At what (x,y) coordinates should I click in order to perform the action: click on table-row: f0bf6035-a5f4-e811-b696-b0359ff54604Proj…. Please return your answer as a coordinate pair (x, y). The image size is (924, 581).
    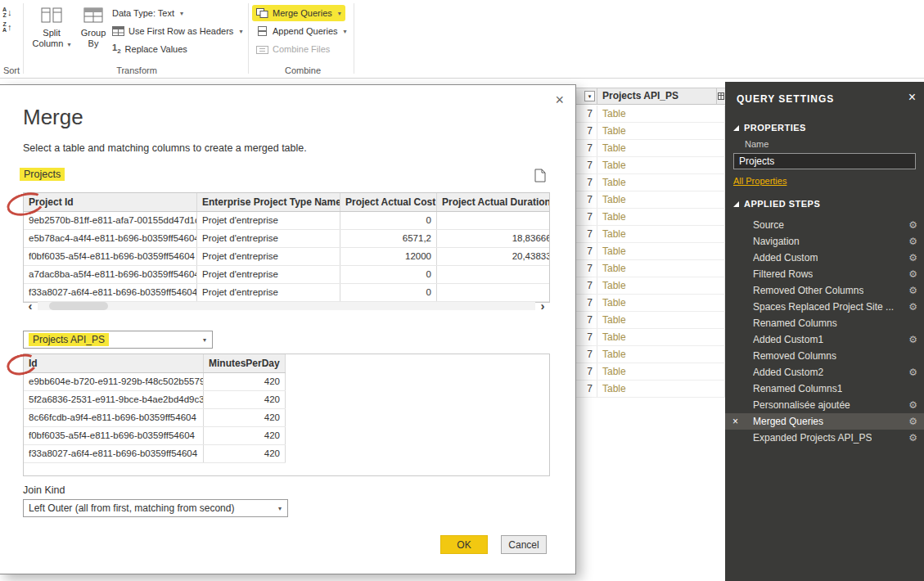
    Looking at the image, I should click on (286, 257).